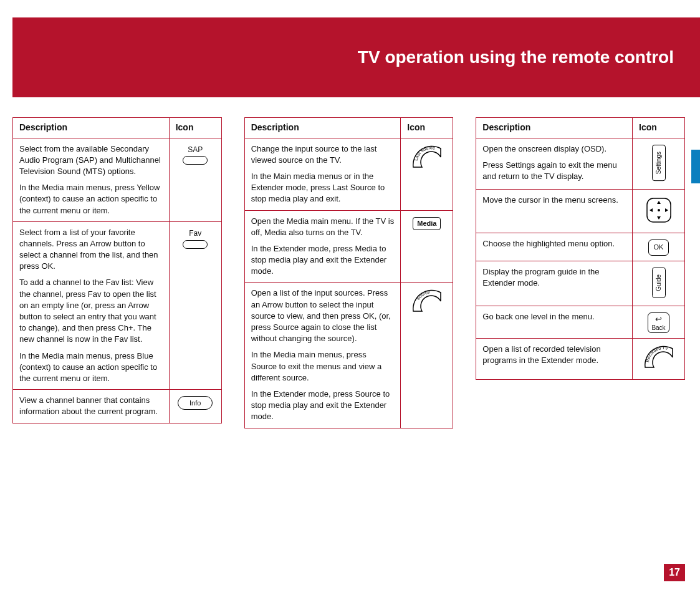 This screenshot has height=595, width=700. I want to click on page-number: 17, so click(674, 573).